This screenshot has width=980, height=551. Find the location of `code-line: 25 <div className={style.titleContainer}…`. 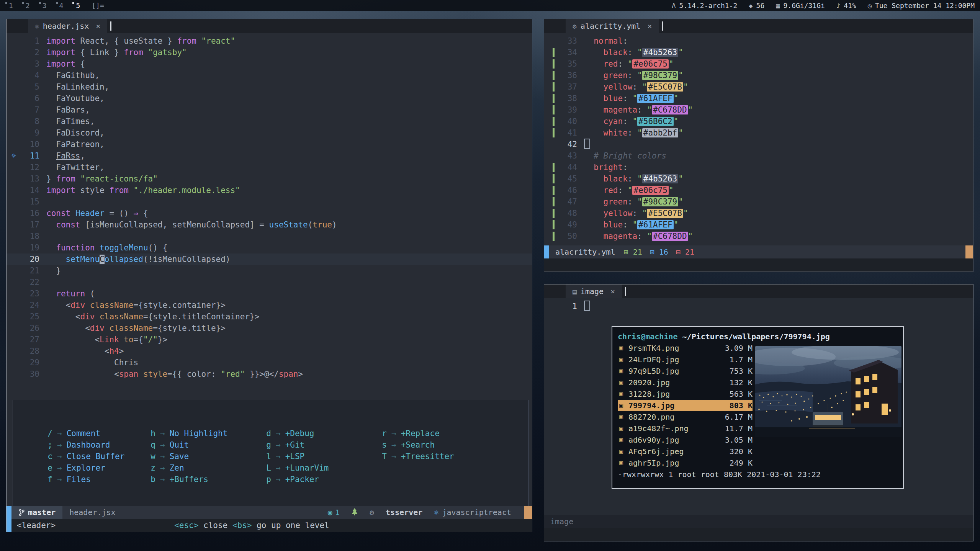

code-line: 25 <div className={style.titleContainer}… is located at coordinates (269, 317).